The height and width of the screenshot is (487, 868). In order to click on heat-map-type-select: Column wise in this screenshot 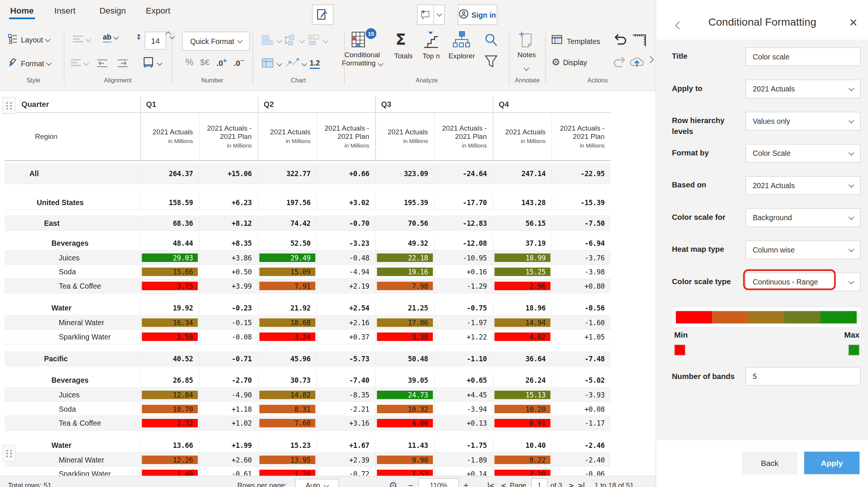, I will do `click(803, 250)`.